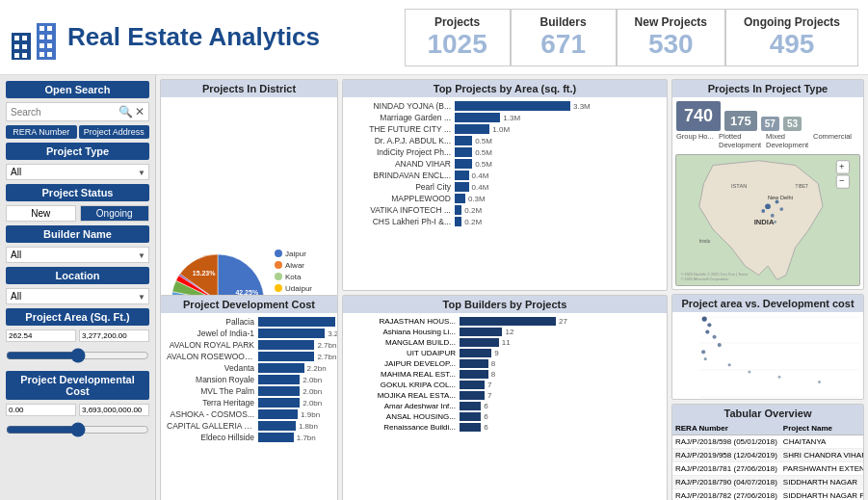  Describe the element at coordinates (295, 380) in the screenshot. I see `bar-wrap: 2.0bn` at that location.